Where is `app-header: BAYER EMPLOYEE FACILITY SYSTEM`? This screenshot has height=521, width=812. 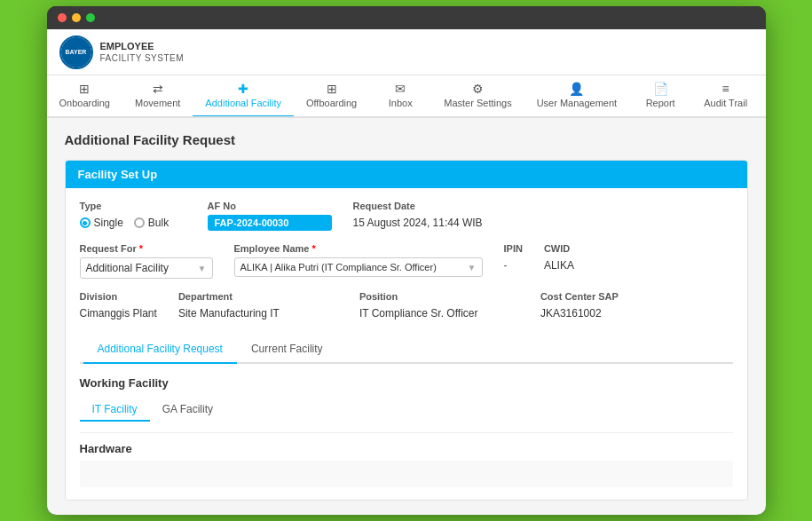
app-header: BAYER EMPLOYEE FACILITY SYSTEM is located at coordinates (406, 52).